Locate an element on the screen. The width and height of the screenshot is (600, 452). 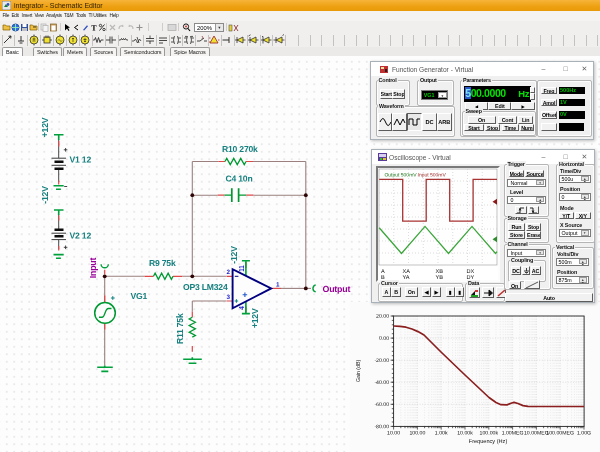
svg-text: C4 10n is located at coordinates (238, 179).